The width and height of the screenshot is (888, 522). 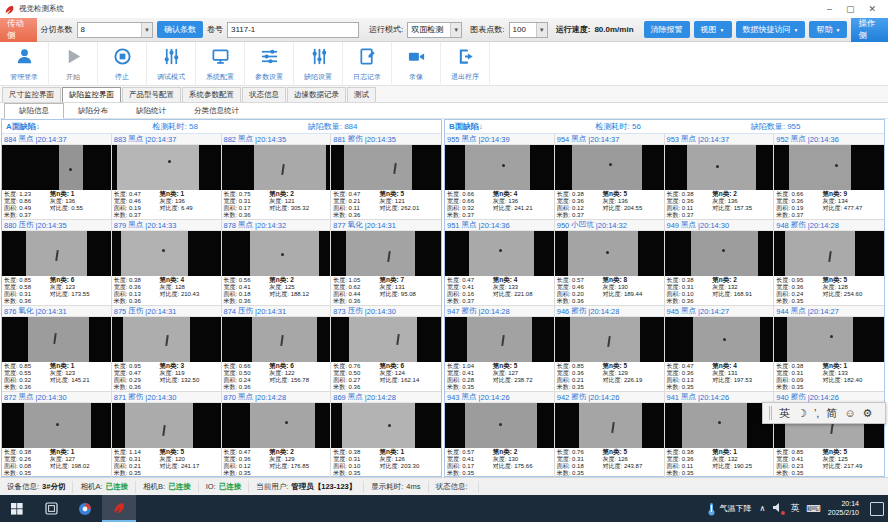 What do you see at coordinates (771, 30) in the screenshot?
I see `data-quick-access-button: 数据快捷访问▼` at bounding box center [771, 30].